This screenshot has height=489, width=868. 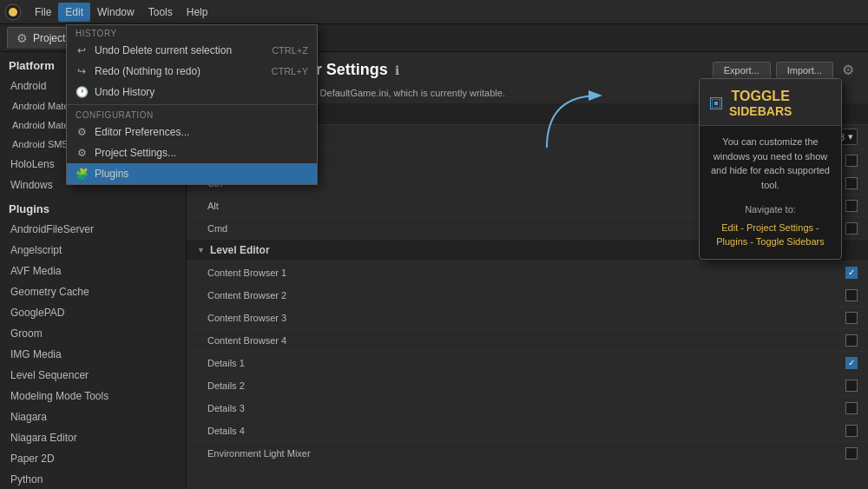 What do you see at coordinates (23, 38) in the screenshot?
I see `settings-tab-icon: ⚙` at bounding box center [23, 38].